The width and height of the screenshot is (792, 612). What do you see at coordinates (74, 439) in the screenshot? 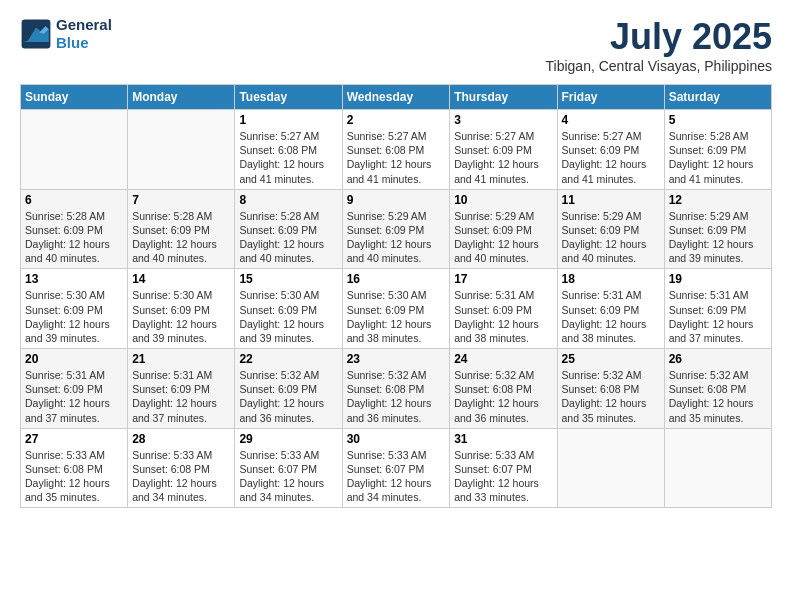
I see `day-number: 27` at bounding box center [74, 439].